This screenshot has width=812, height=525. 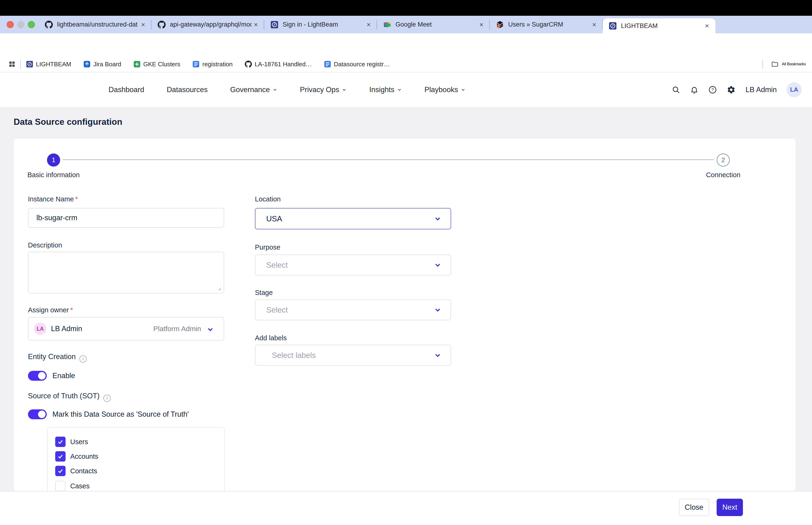 What do you see at coordinates (382, 90) in the screenshot?
I see `nav-label: Insights` at bounding box center [382, 90].